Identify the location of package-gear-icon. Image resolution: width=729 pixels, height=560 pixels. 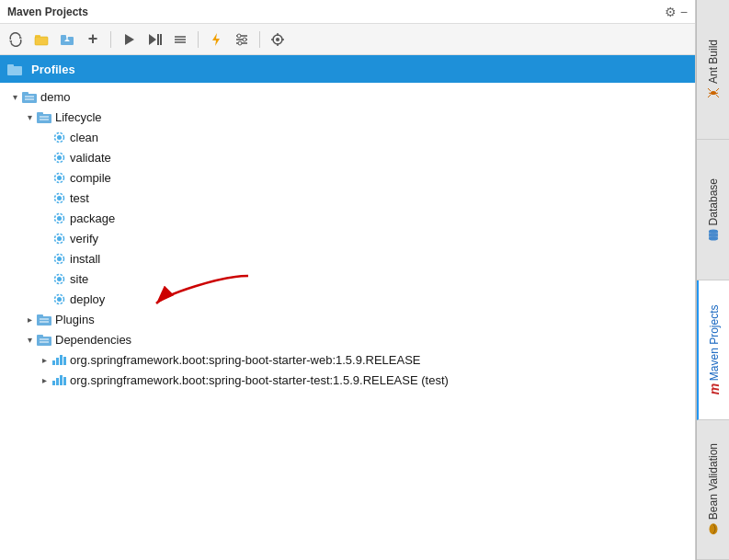
(59, 218).